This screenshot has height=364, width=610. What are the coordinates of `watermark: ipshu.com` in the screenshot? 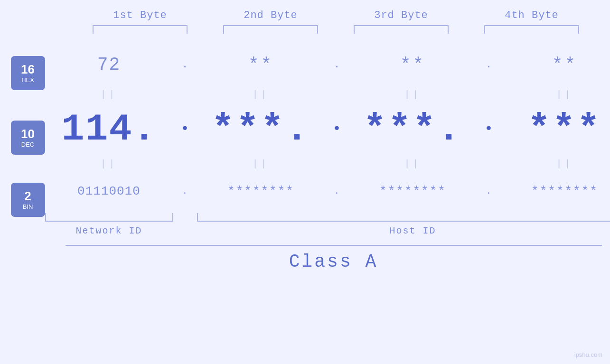 It's located at (589, 355).